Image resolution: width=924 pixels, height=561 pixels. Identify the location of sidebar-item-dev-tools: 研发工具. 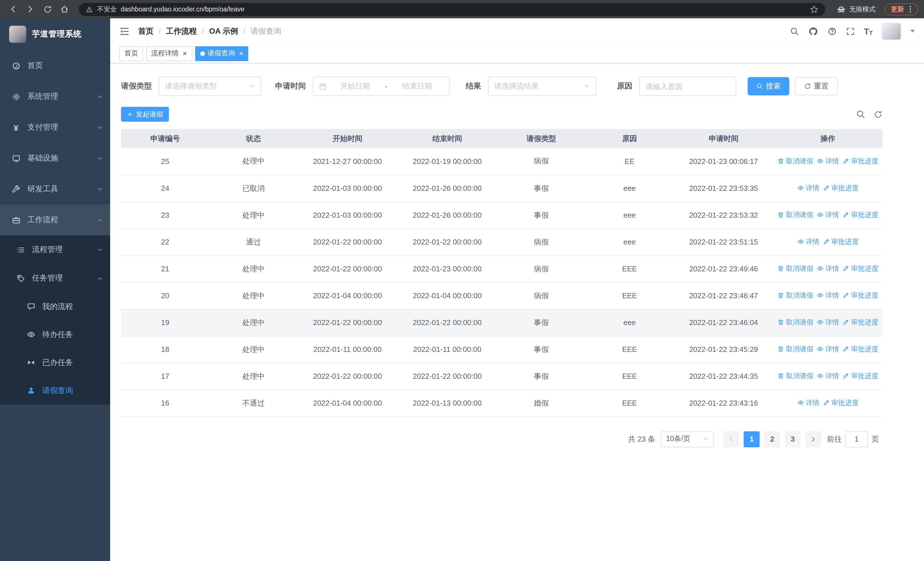
(55, 189).